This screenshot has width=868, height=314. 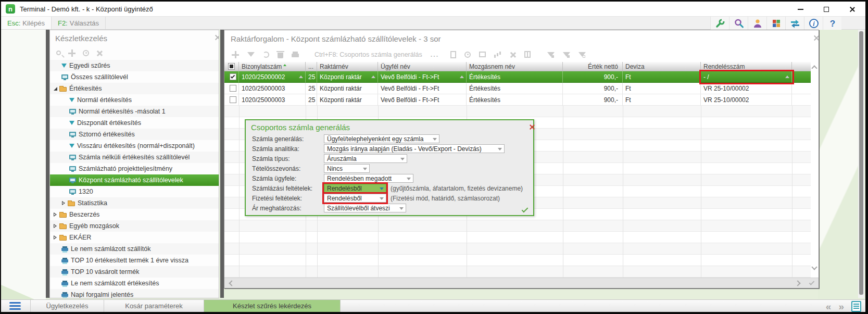 I want to click on sidebar-toolbar, so click(x=134, y=53).